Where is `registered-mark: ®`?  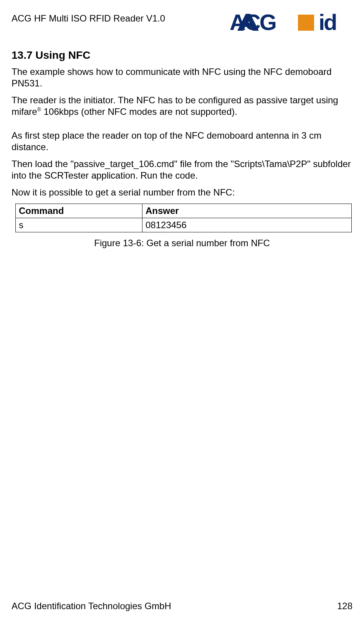 registered-mark: ® is located at coordinates (39, 109).